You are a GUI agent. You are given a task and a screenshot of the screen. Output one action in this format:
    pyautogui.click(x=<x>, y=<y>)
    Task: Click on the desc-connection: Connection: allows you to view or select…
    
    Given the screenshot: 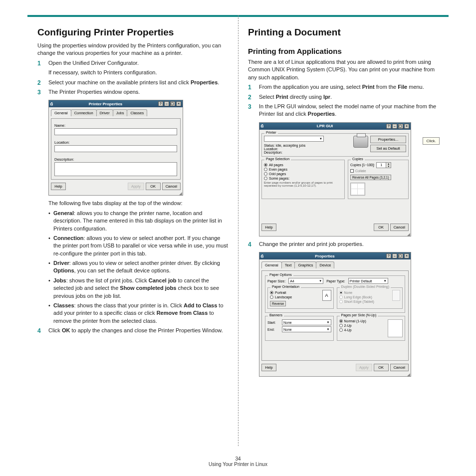 What is the action you would take?
    pyautogui.click(x=138, y=246)
    